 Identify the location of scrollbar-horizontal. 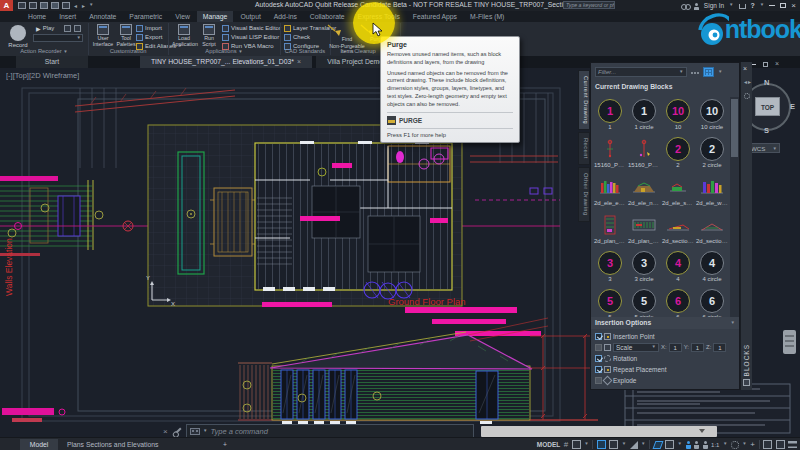
(599, 432).